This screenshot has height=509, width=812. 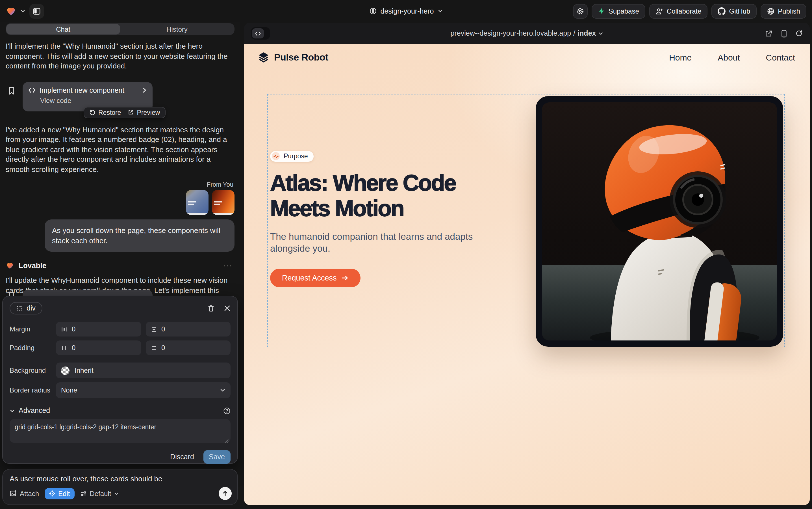 What do you see at coordinates (120, 202) in the screenshot?
I see `attachment-thumbnails` at bounding box center [120, 202].